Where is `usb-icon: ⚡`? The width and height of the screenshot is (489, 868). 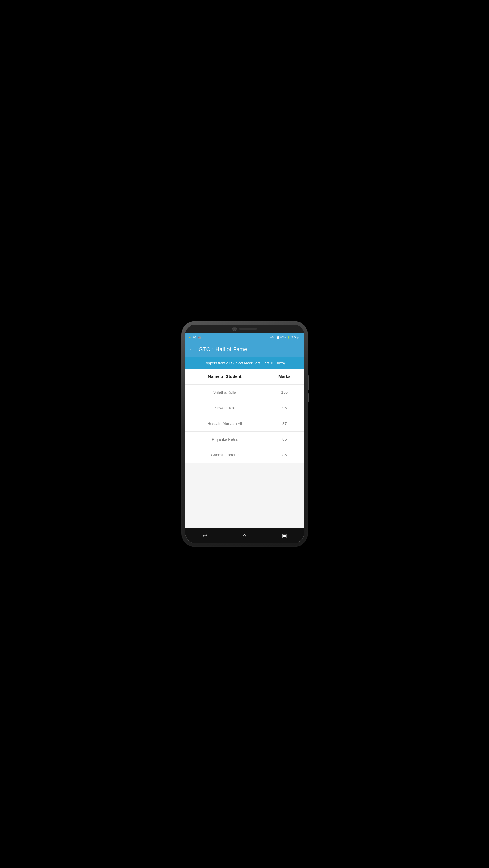 usb-icon: ⚡ is located at coordinates (190, 337).